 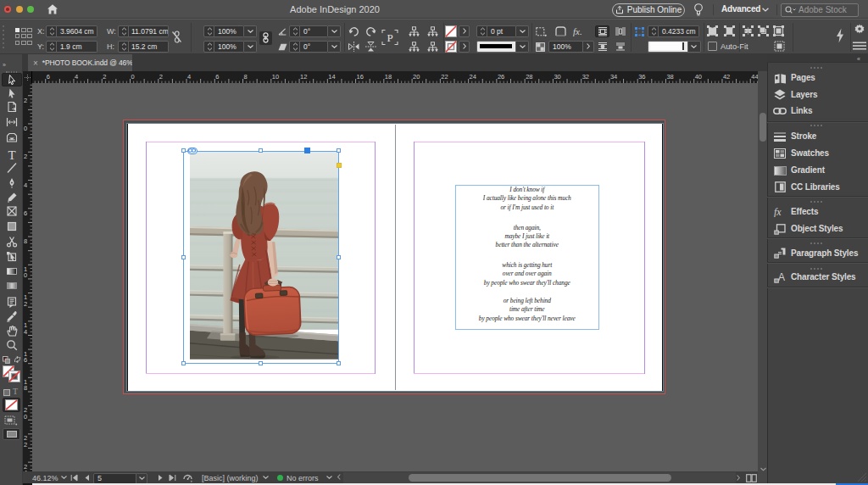 I want to click on svg-text: 44, so click(x=754, y=76).